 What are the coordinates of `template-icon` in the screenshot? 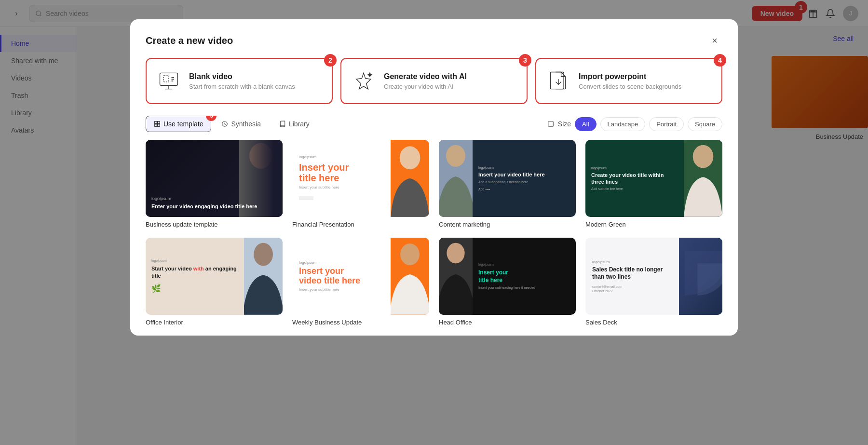 It's located at (157, 124).